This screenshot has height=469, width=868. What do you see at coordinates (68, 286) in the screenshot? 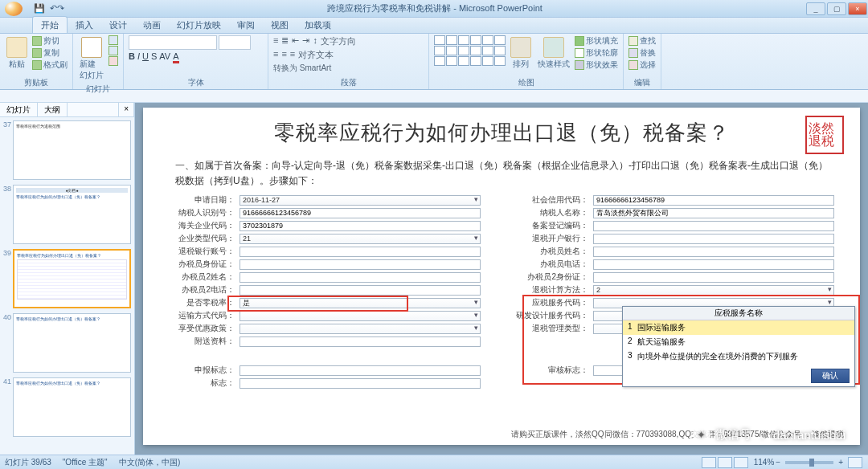
I see `thumbnail-list: 37零税率应税行为退税范围 38●文档●零税率应税行为如何办理出口退（免）税备案…` at bounding box center [68, 286].